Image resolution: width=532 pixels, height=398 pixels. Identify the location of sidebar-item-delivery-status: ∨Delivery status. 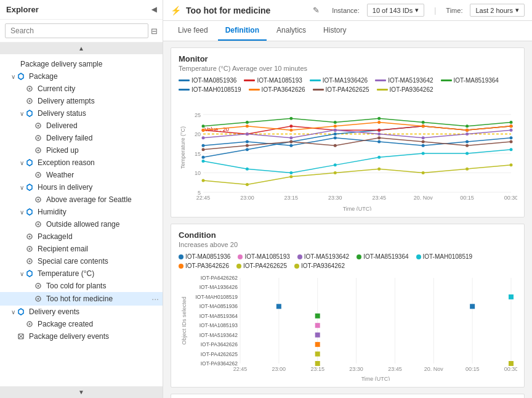
(81, 113).